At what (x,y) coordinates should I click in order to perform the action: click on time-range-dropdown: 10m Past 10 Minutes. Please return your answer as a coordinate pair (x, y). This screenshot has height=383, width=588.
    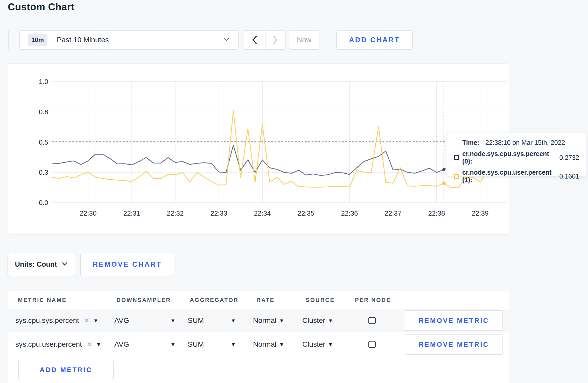
    Looking at the image, I should click on (129, 40).